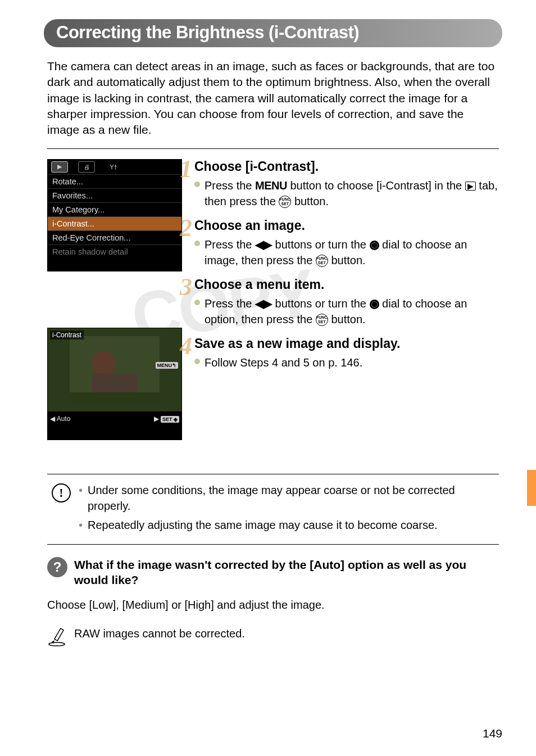 Image resolution: width=536 pixels, height=756 pixels. What do you see at coordinates (348, 284) in the screenshot?
I see `step-3-heading: Choose a menu item.` at bounding box center [348, 284].